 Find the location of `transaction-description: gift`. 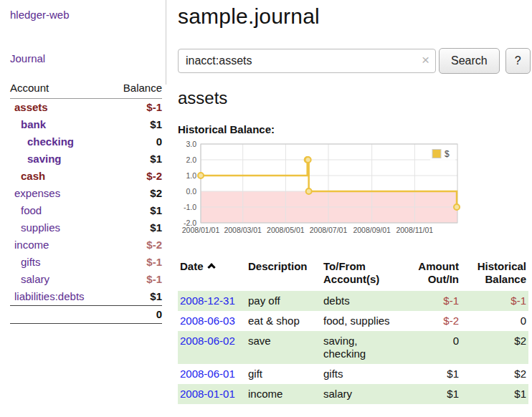

transaction-description: gift is located at coordinates (284, 374).